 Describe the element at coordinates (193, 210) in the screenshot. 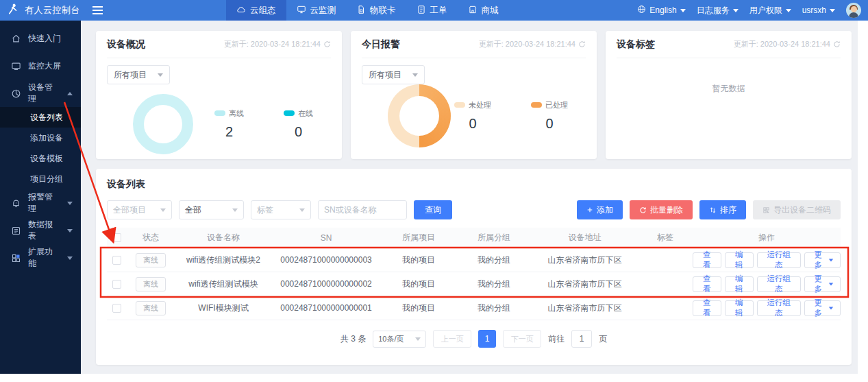

I see `select-value: 全部` at that location.